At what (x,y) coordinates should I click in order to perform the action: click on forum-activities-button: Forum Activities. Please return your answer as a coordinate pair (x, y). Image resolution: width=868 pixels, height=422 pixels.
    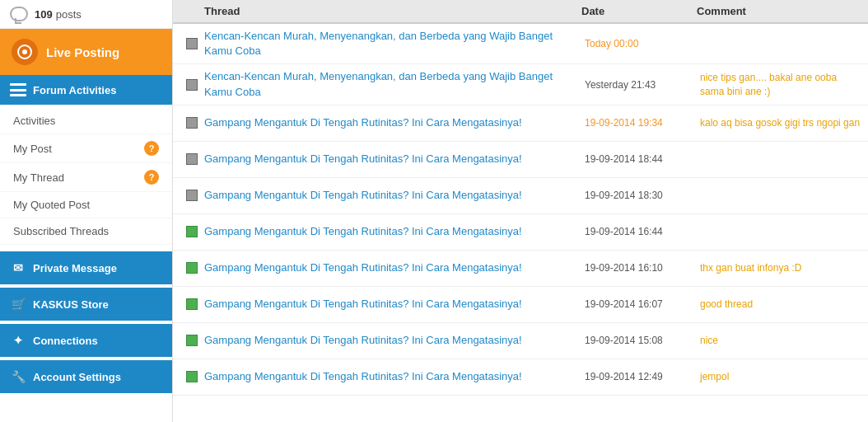
    Looking at the image, I should click on (86, 90).